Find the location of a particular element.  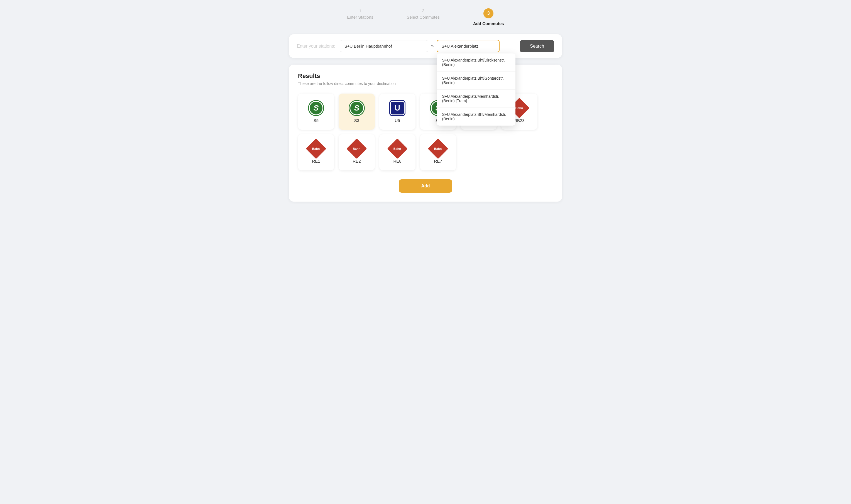

search-bar-label: Enter your stations: is located at coordinates (316, 46).